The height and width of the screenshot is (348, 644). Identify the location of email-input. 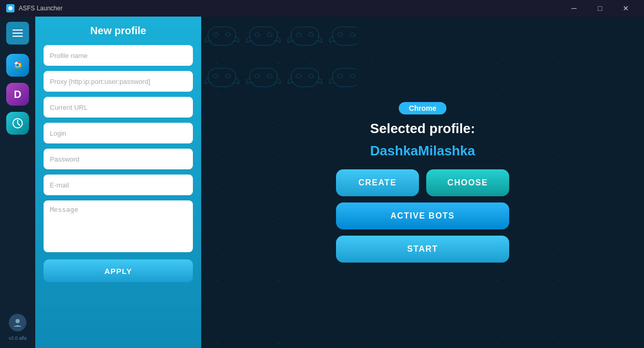
(118, 185).